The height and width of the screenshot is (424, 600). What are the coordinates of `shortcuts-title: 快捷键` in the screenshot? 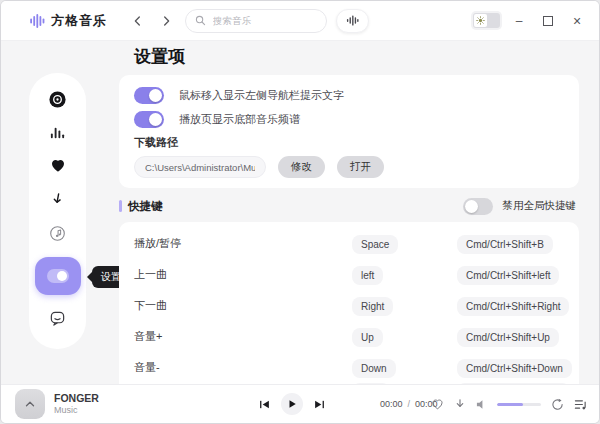 It's located at (146, 206).